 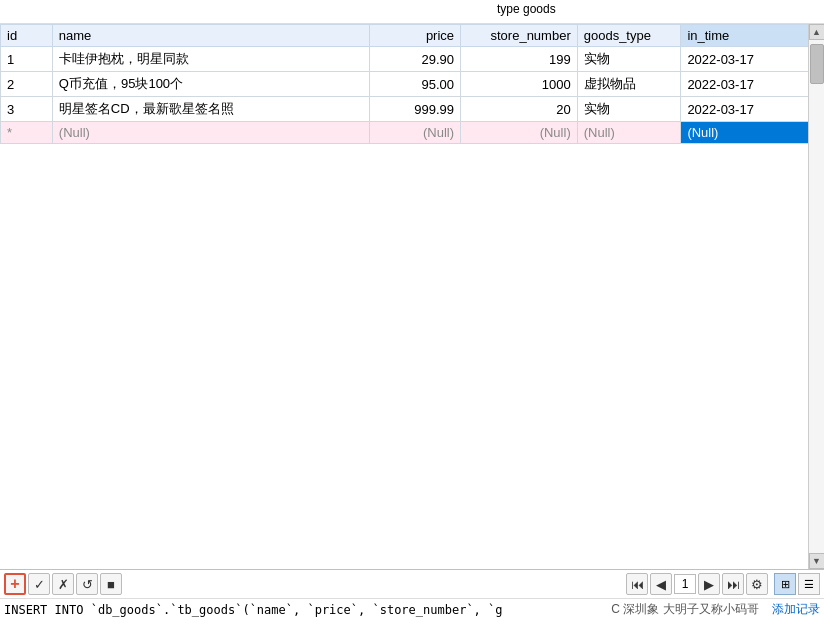 I want to click on table-header: id name price store_number goods_type in…, so click(x=412, y=36).